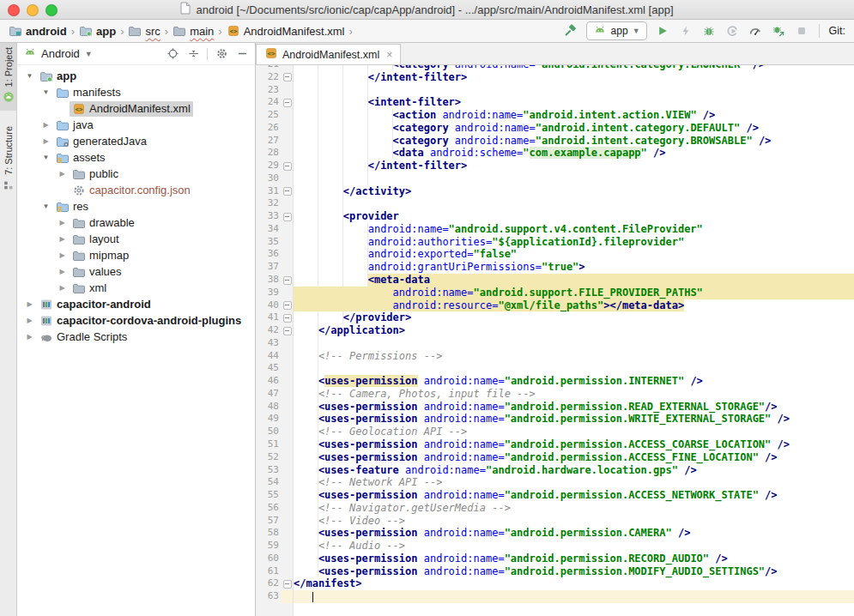 This screenshot has width=854, height=616. I want to click on tree-item-values: ▶values, so click(136, 271).